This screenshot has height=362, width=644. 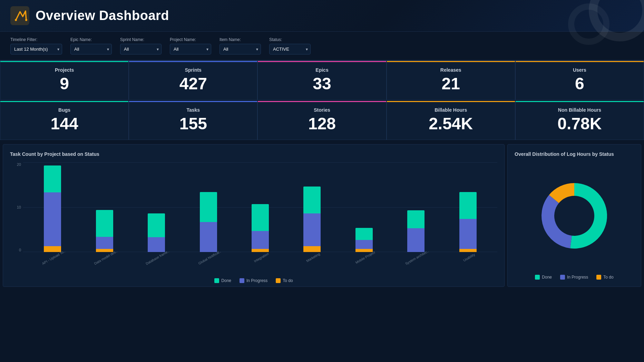 What do you see at coordinates (240, 49) in the screenshot?
I see `item-select: All` at bounding box center [240, 49].